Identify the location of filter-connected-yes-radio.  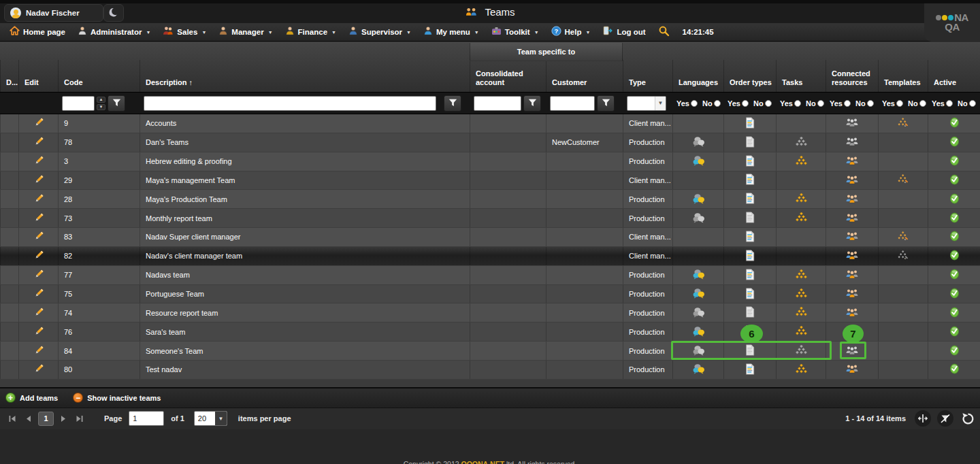
(847, 103).